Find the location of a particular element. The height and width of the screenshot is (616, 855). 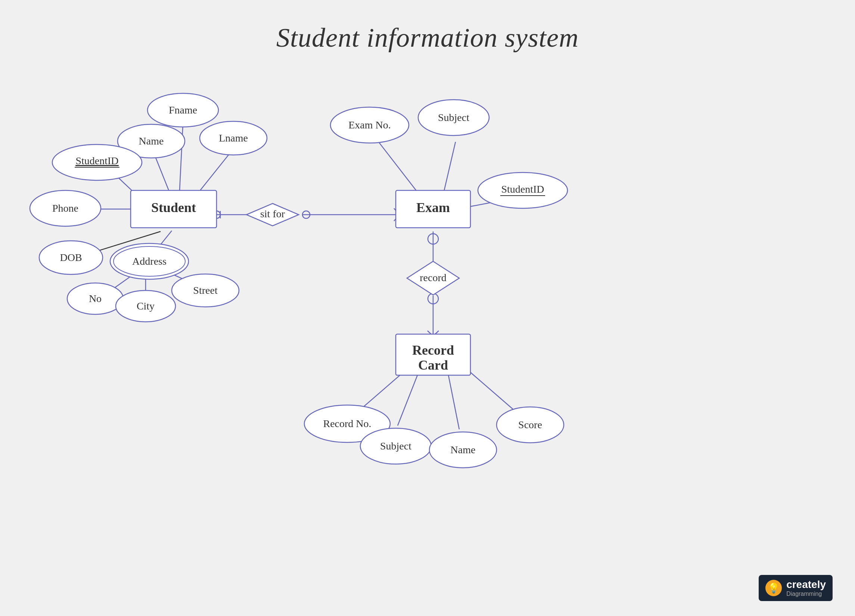

svg-text: Street is located at coordinates (205, 290).